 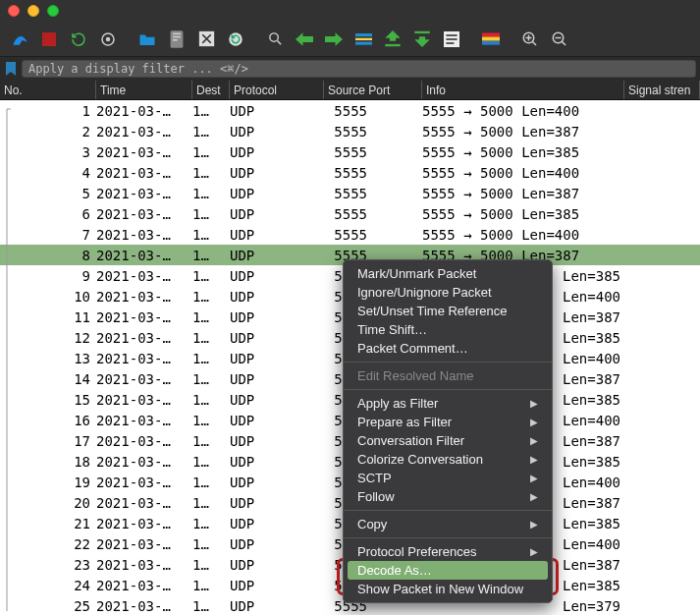 I want to click on column-header-info: Info, so click(x=523, y=90).